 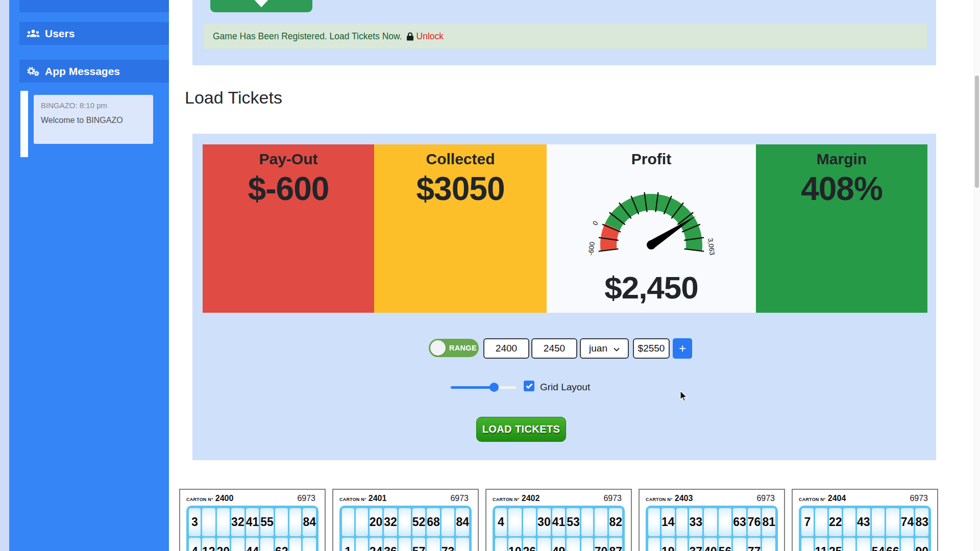 What do you see at coordinates (696, 522) in the screenshot?
I see `bingo-cell: 33` at bounding box center [696, 522].